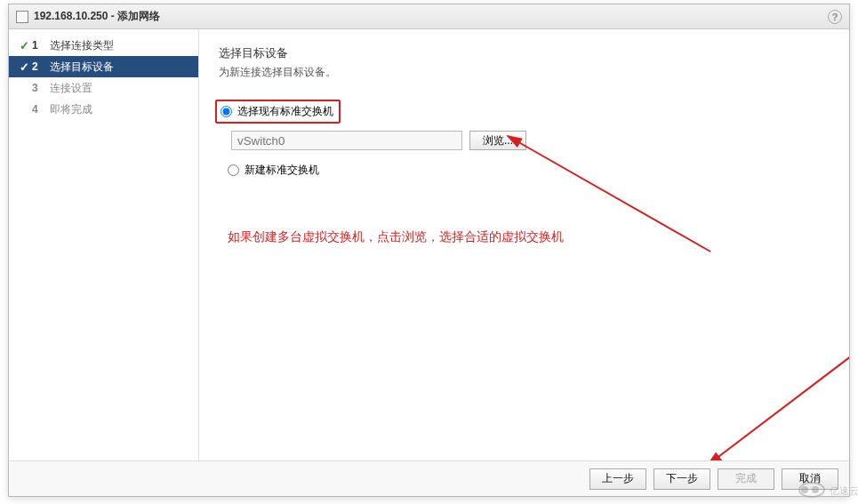 This screenshot has width=858, height=504. Describe the element at coordinates (282, 171) in the screenshot. I see `option-new-label: 新建标准交换机` at that location.